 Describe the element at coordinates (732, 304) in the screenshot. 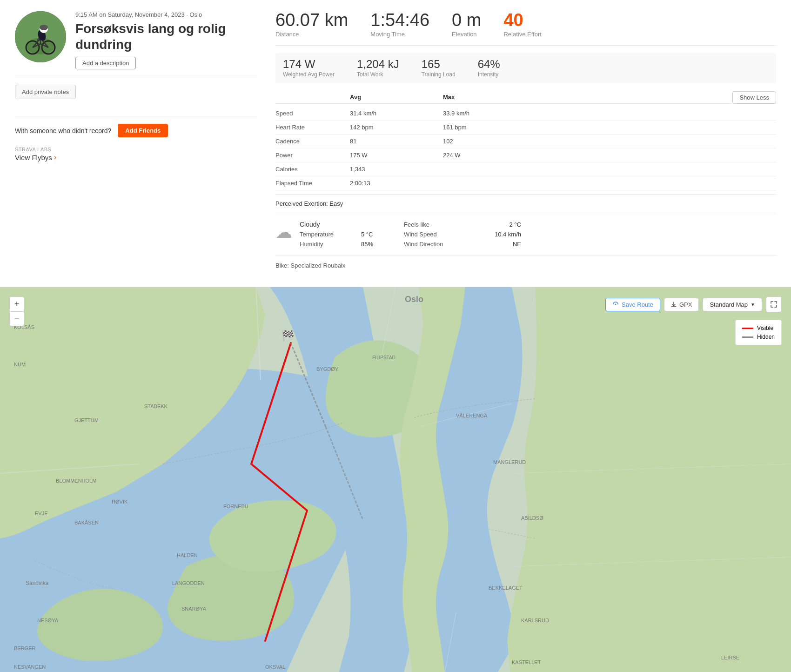

I see `map-type-button: Standard Map ▼` at that location.